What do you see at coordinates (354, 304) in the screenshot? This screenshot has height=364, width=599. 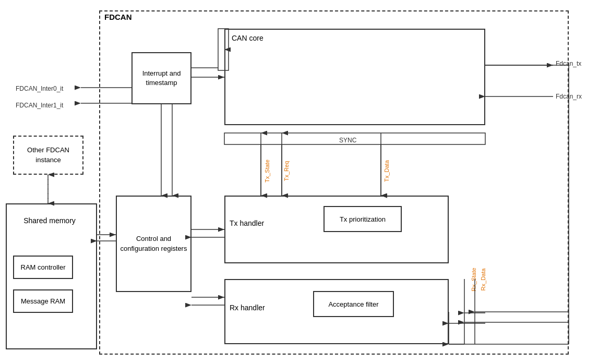 I see `acceptance-filter-box: Acceptance filter` at bounding box center [354, 304].